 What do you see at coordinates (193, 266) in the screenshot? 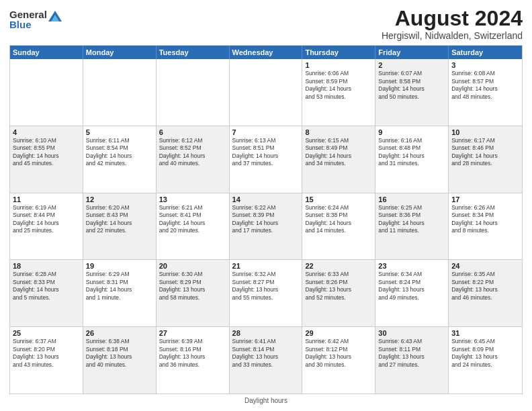
I see `day-number: 20` at bounding box center [193, 266].